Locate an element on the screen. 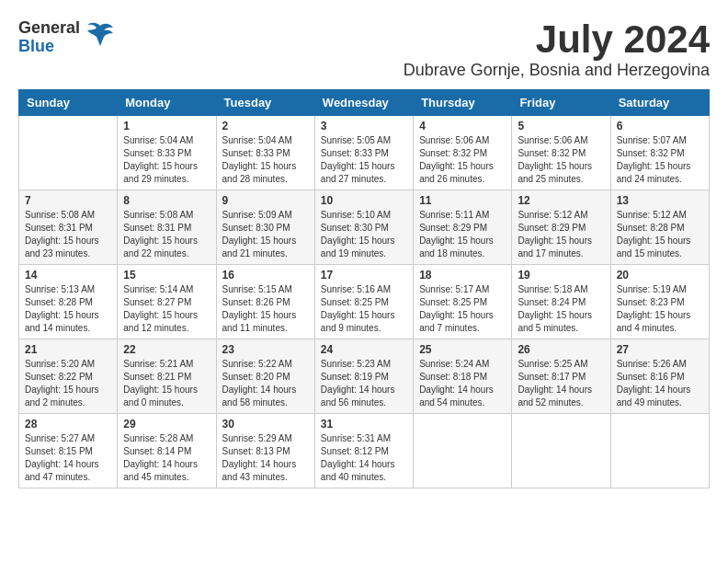 The image size is (728, 563). header-cell-friday: Friday is located at coordinates (561, 103).